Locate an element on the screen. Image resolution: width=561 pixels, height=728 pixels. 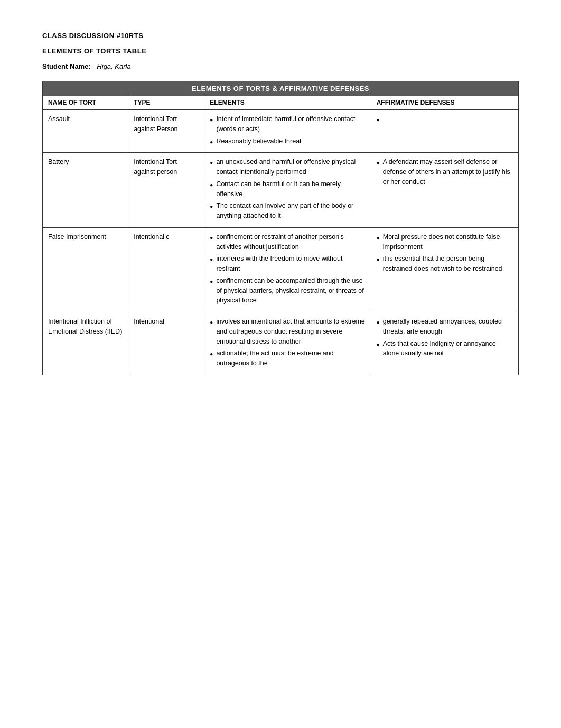
list-item: Acts that cause indignity or annoyance a… is located at coordinates (445, 349).